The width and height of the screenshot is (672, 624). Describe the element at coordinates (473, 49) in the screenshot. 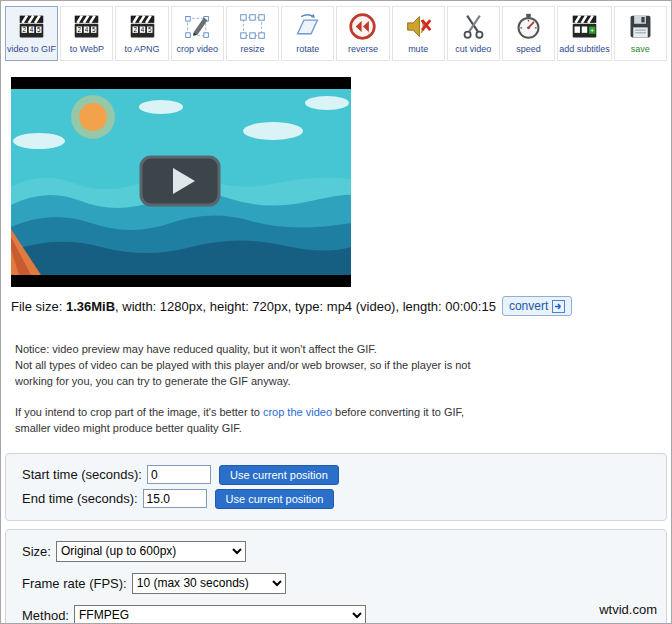

I see `toolbar-label: cut video` at that location.